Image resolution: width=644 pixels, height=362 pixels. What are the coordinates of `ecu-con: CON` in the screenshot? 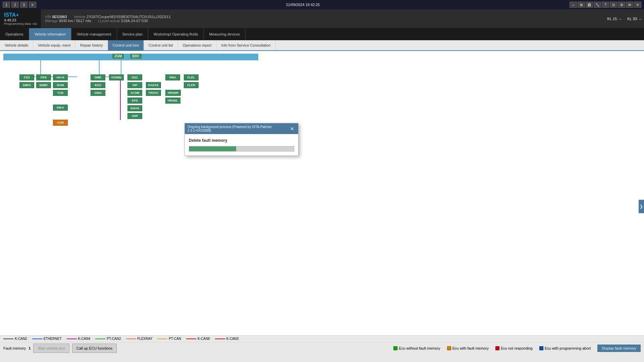 It's located at (60, 123).